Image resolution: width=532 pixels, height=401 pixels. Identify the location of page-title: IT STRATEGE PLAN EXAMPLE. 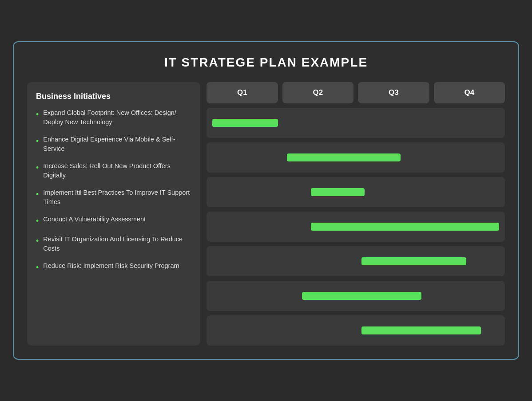
(266, 63).